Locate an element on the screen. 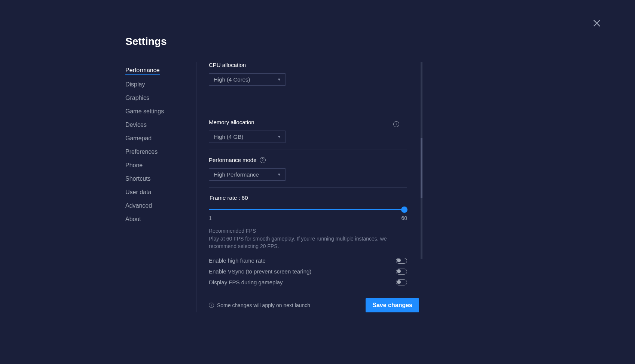  cpu-section: CPU allocation High (4 Cores) ▼ is located at coordinates (315, 79).